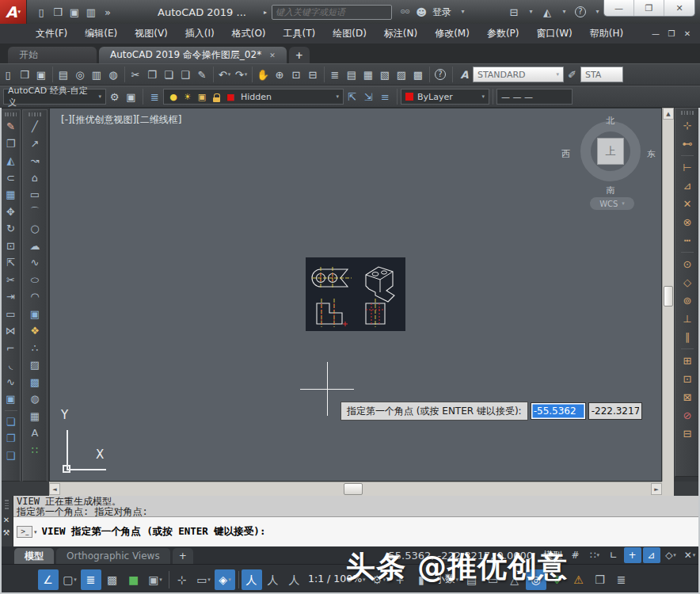 This screenshot has height=594, width=700. What do you see at coordinates (11, 348) in the screenshot?
I see `chamfer-tool: ⌐` at bounding box center [11, 348].